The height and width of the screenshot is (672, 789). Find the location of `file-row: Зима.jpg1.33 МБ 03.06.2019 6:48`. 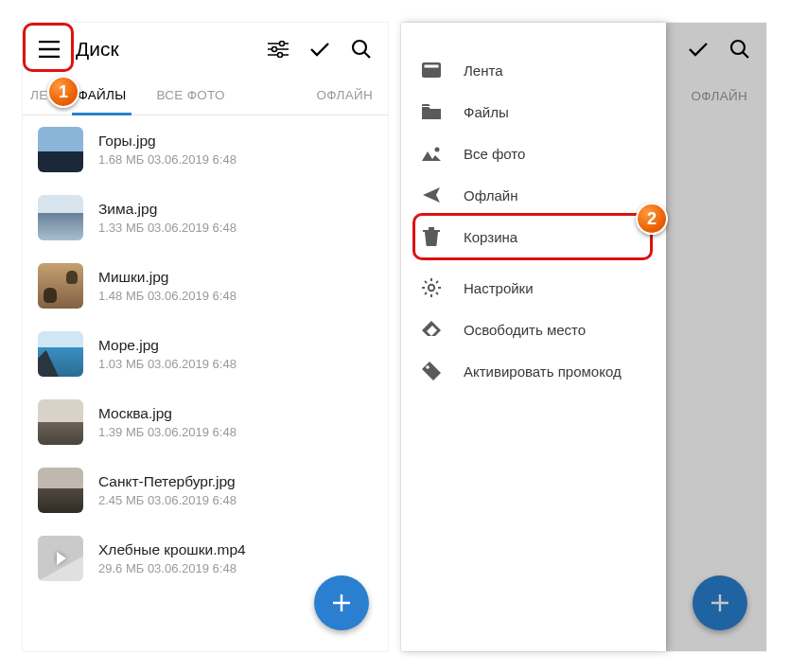

file-row: Зима.jpg1.33 МБ 03.06.2019 6:48 is located at coordinates (205, 218).